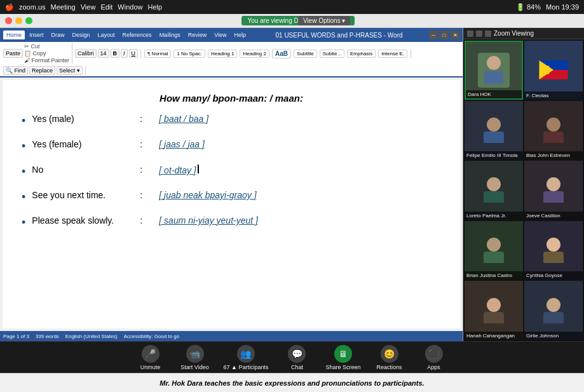 The height and width of the screenshot is (392, 584). I want to click on menu-meeting: Meeting, so click(64, 7).